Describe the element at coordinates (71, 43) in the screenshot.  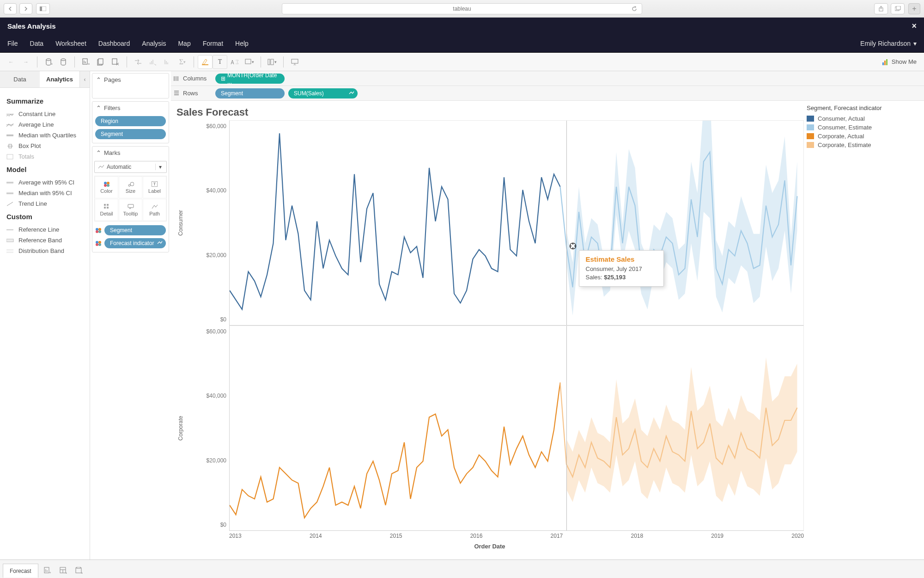
I see `menu-worksheet: Worksheet` at that location.